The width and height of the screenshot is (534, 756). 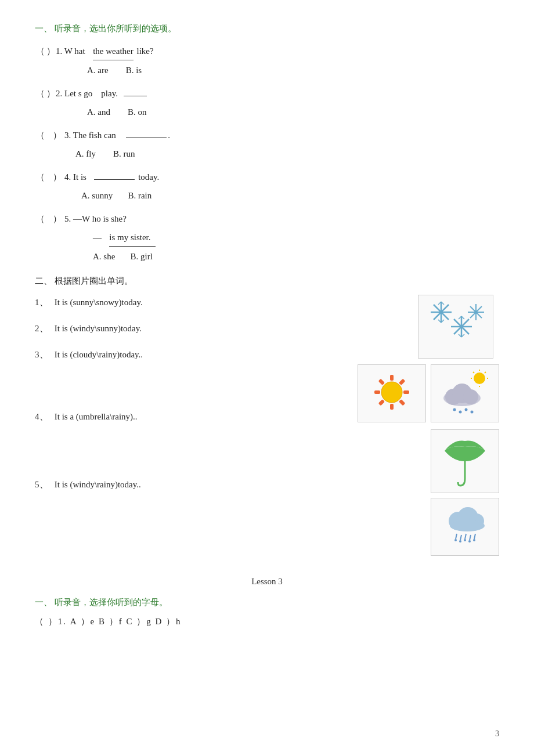 What do you see at coordinates (124, 154) in the screenshot?
I see `q3-optB: B. run` at bounding box center [124, 154].